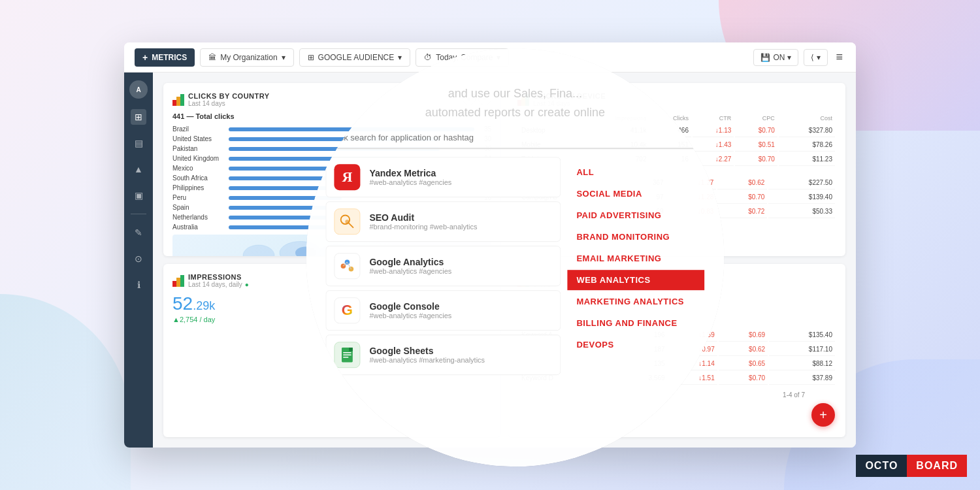  I want to click on app-list-item: Google Analytics #web-analytics #agencie…, so click(443, 266).